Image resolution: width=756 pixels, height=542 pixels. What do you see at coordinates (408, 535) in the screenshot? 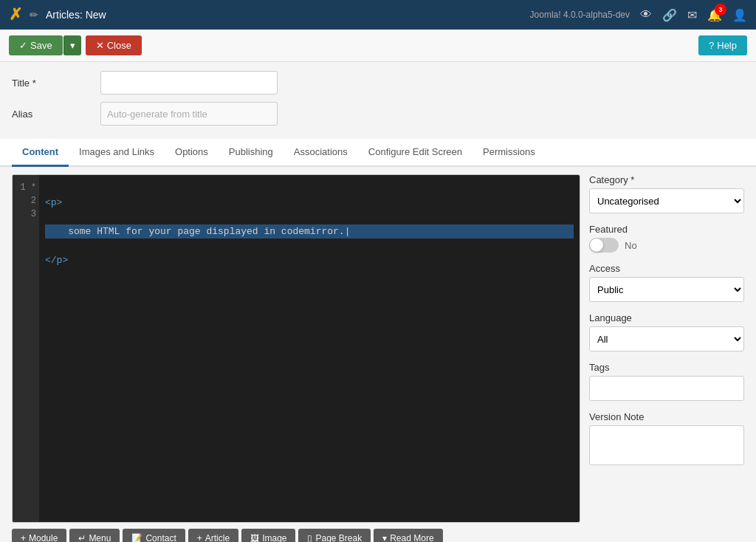
I see `readmore-button: ▾ Read More` at bounding box center [408, 535].